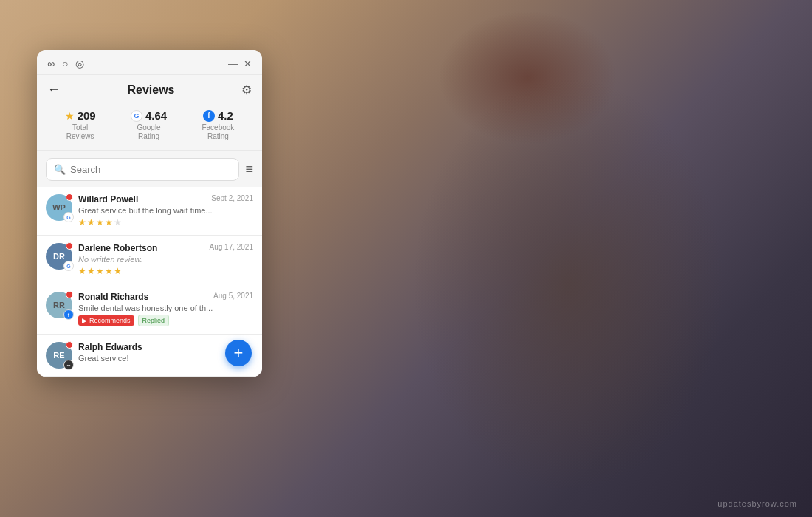  I want to click on table-row: DR G Darlene Robertson Aug 17, 2021 No w…, so click(149, 260).